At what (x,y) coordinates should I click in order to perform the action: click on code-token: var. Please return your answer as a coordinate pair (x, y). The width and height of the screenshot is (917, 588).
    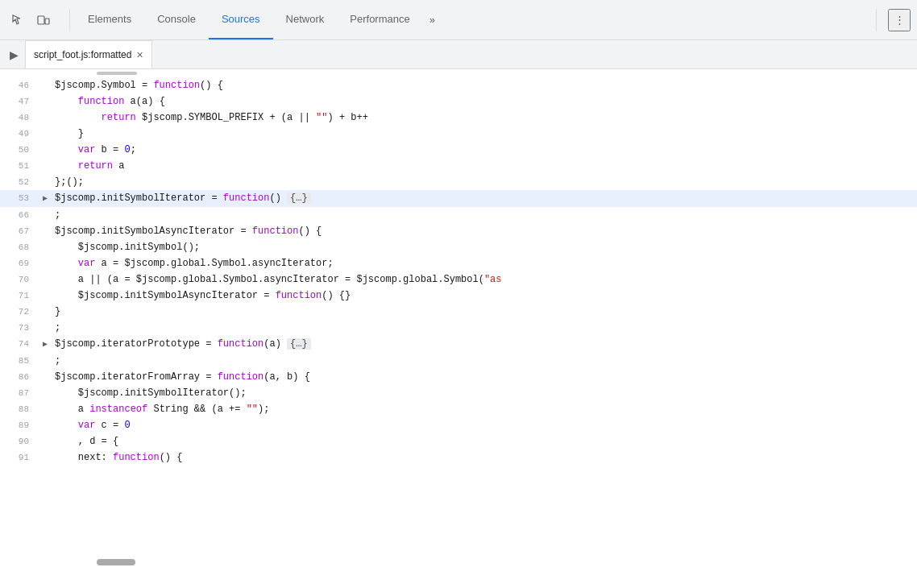
    Looking at the image, I should click on (87, 150).